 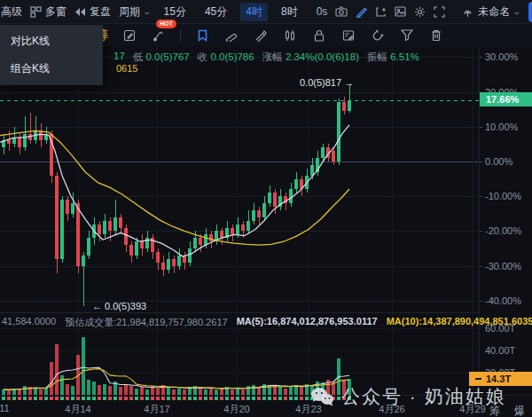 I want to click on current-change-badge: 17.66%, so click(x=505, y=99).